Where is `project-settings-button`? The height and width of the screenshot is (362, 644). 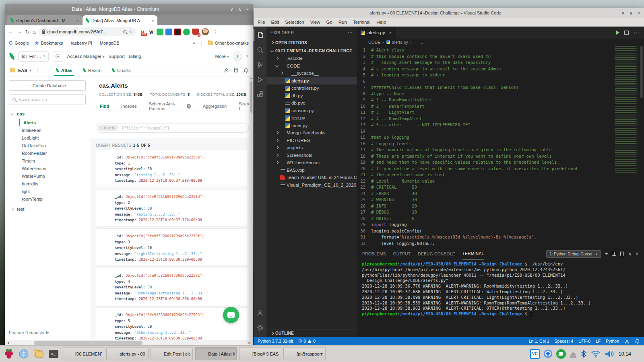 project-settings-button is located at coordinates (58, 56).